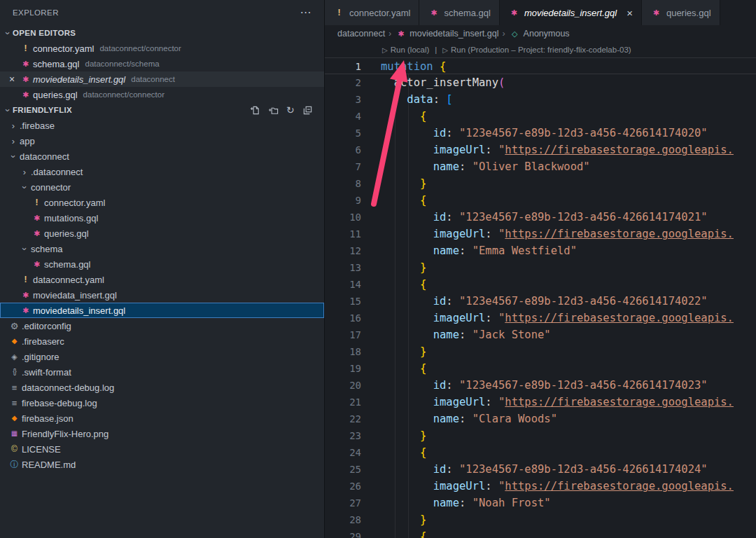 The width and height of the screenshot is (756, 538). What do you see at coordinates (559, 419) in the screenshot?
I see `code-text: name: "Clara Woods"` at bounding box center [559, 419].